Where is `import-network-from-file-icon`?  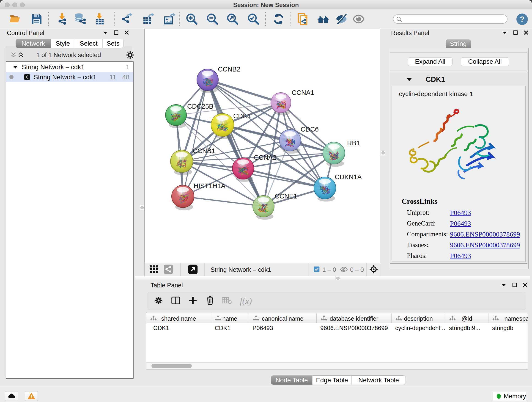 import-network-from-file-icon is located at coordinates (63, 19).